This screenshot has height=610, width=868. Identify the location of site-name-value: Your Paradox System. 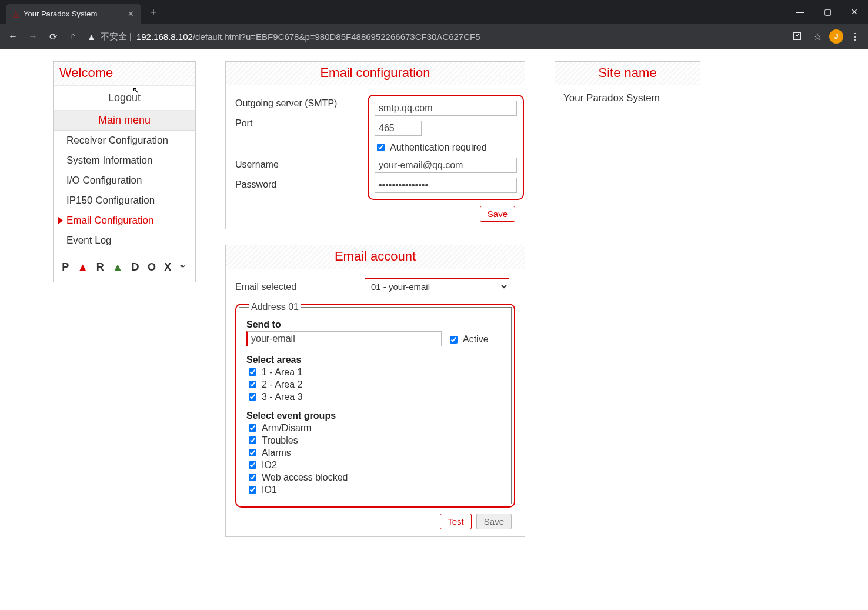
(627, 99).